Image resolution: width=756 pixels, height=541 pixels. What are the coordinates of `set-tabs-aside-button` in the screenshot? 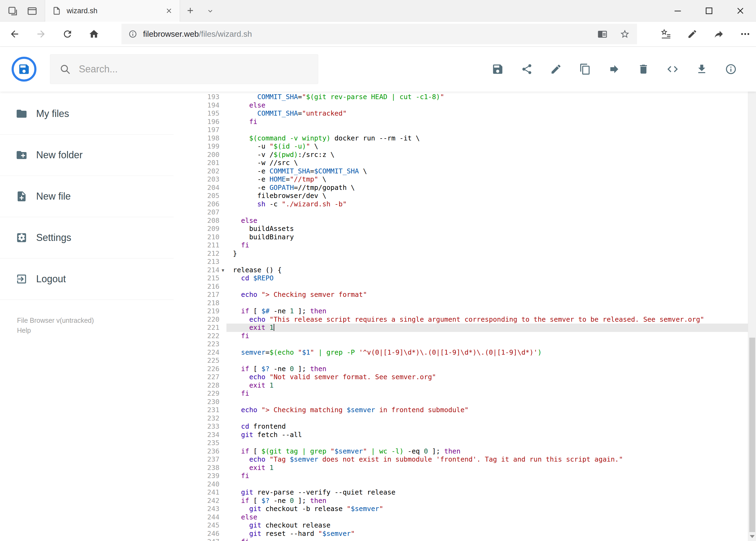 It's located at (13, 11).